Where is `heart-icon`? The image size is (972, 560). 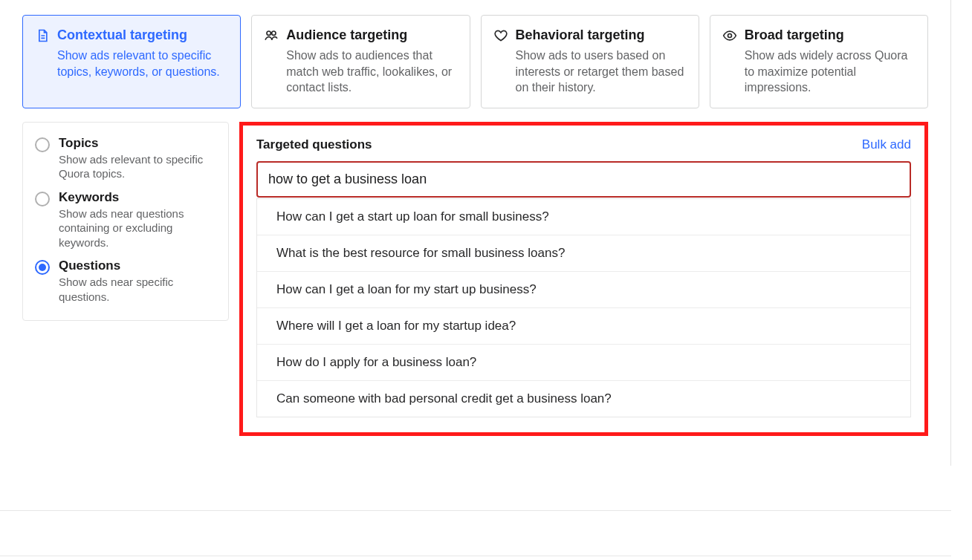
heart-icon is located at coordinates (501, 36).